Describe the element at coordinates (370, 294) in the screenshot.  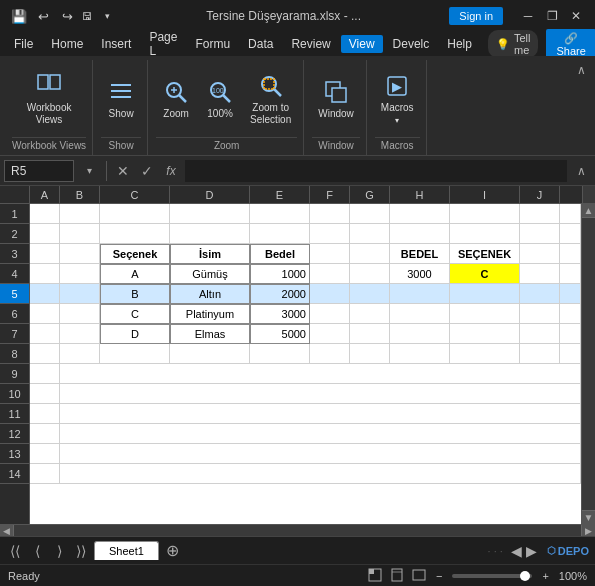
I see `cell-g5` at that location.